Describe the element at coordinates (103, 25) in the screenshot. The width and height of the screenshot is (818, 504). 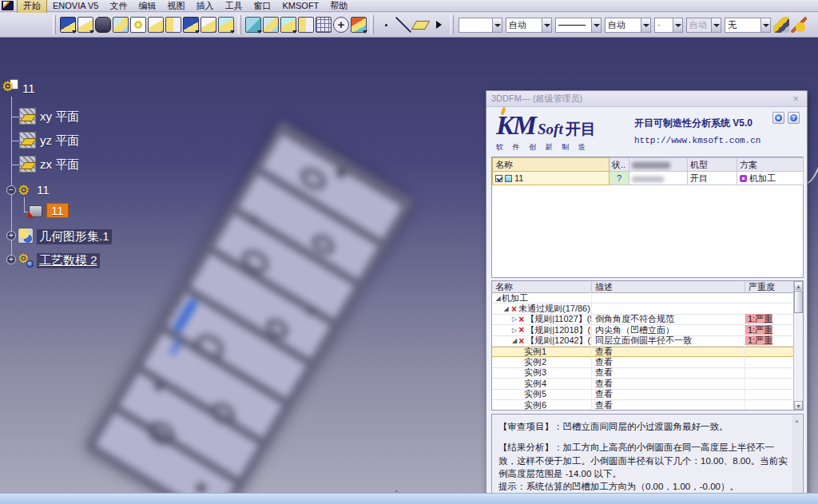
I see `binoculars-icon` at that location.